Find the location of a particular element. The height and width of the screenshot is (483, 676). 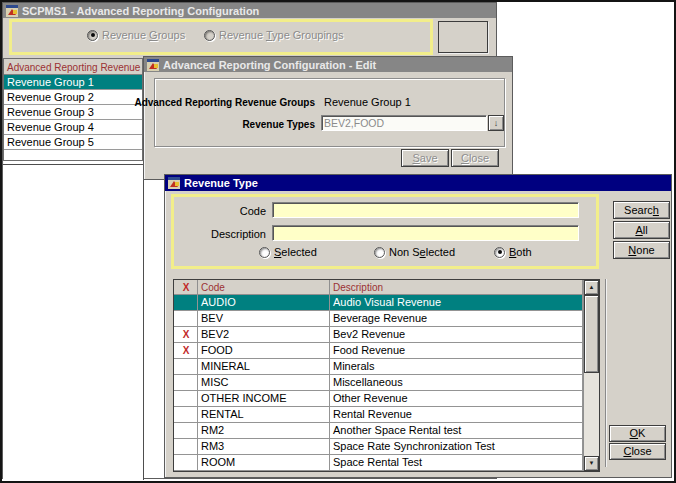

revenue-group-row: Revenue Group 2 is located at coordinates (73, 98).